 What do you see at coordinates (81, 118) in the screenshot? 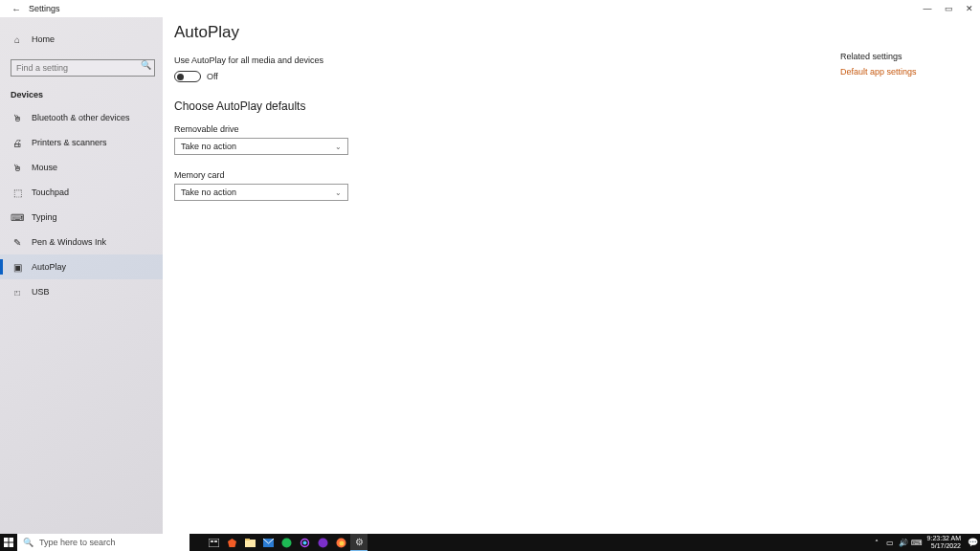
I see `sidebar-item-bluetooth-other-devices: 🖱Bluetooth & other devices` at bounding box center [81, 118].